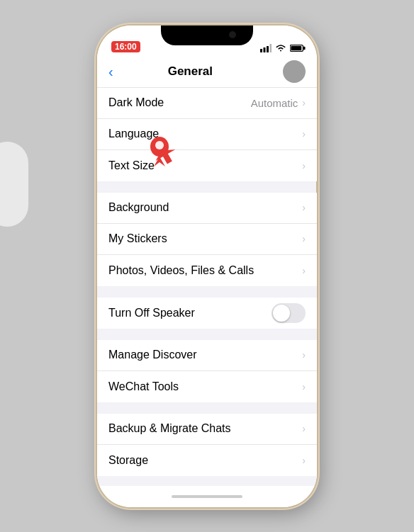 This screenshot has width=414, height=532. What do you see at coordinates (206, 208) in the screenshot?
I see `background-label: Background` at bounding box center [206, 208].